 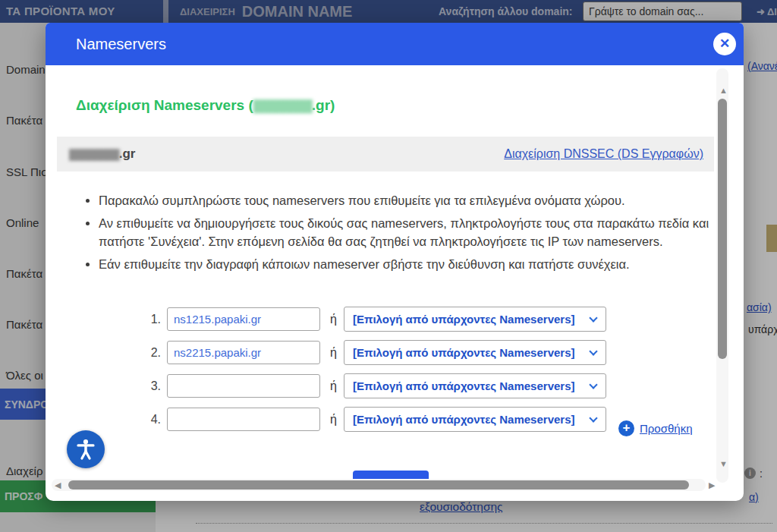 What do you see at coordinates (379, 485) in the screenshot?
I see `horizontal-scrollbar-thumb` at bounding box center [379, 485].